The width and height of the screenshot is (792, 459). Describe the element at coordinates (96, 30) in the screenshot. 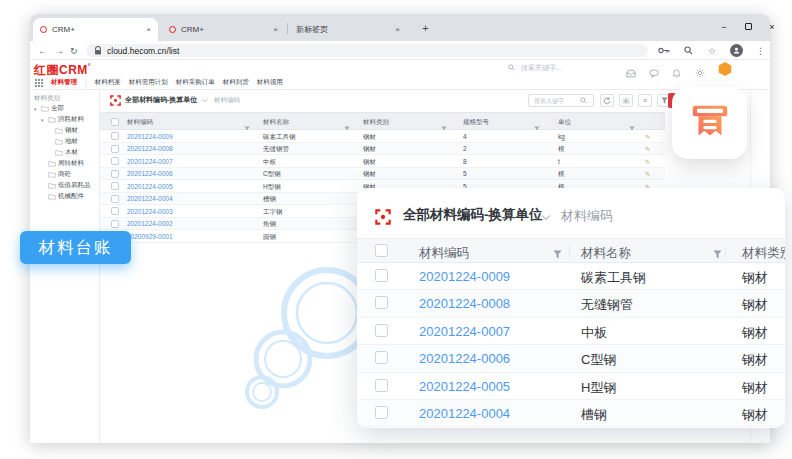

I see `browser-tab-1: CRM+ ×` at that location.